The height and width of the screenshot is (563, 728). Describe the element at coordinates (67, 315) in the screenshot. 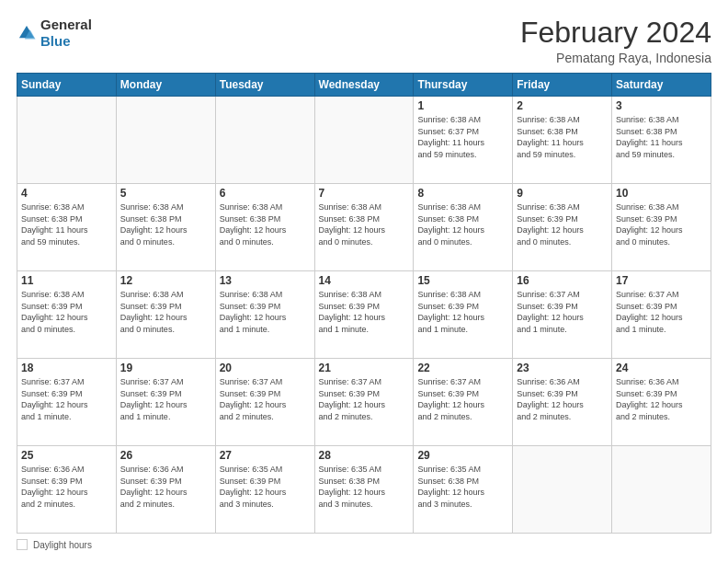

I see `calendar-cell: 11Sunrise: 6:38 AMSunset: 6:39 PMDayligh…` at that location.